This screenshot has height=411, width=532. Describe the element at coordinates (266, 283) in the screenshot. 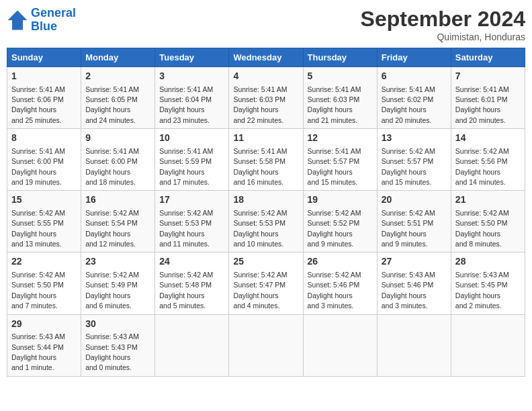

I see `calendar-row: 22 Sunrise: 5:42 AMSunset: 5:50 PMDaylig…` at that location.